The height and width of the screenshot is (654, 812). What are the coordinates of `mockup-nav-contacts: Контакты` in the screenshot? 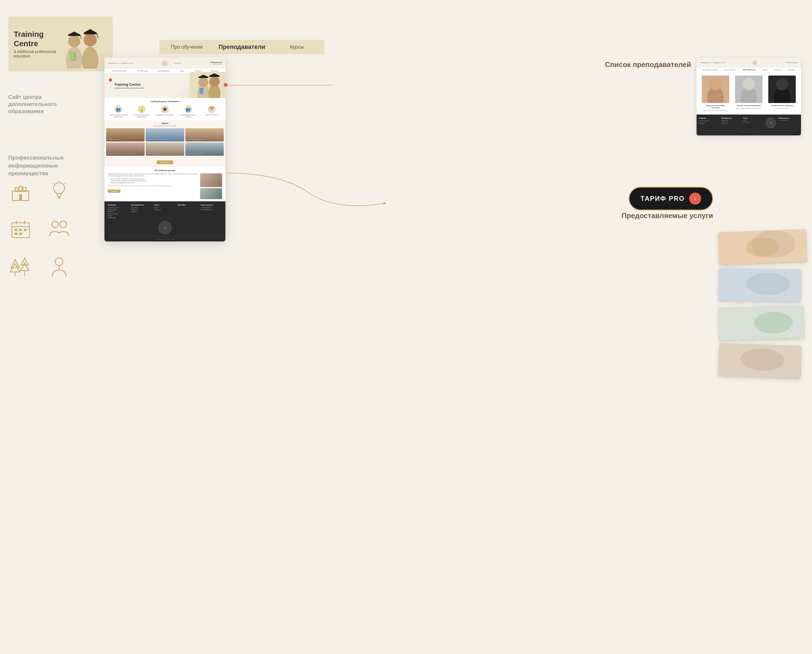 It's located at (215, 71).